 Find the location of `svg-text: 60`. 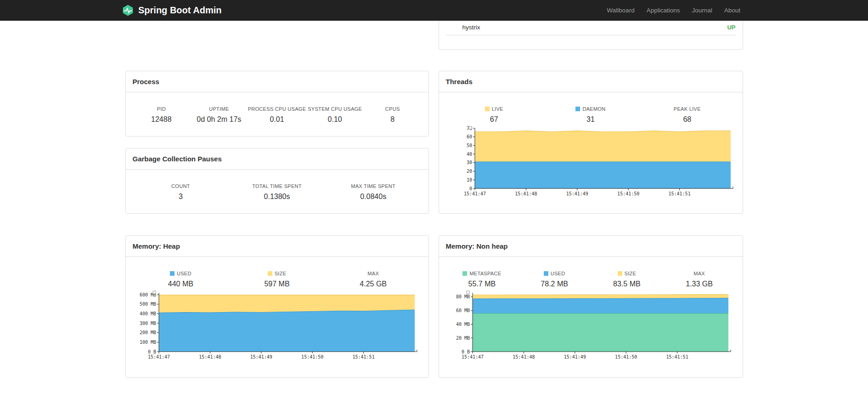

svg-text: 60 is located at coordinates (469, 137).